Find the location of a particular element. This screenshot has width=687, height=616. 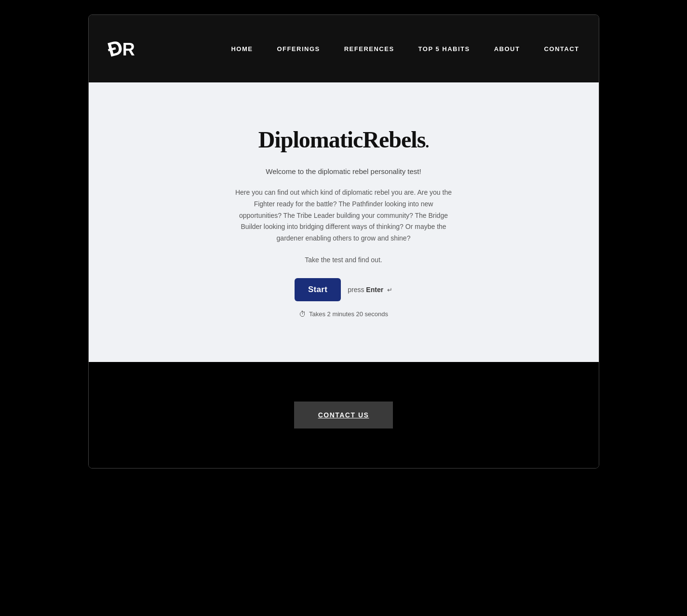

nav-item-top5habits: TOP 5 HABITS is located at coordinates (445, 49).